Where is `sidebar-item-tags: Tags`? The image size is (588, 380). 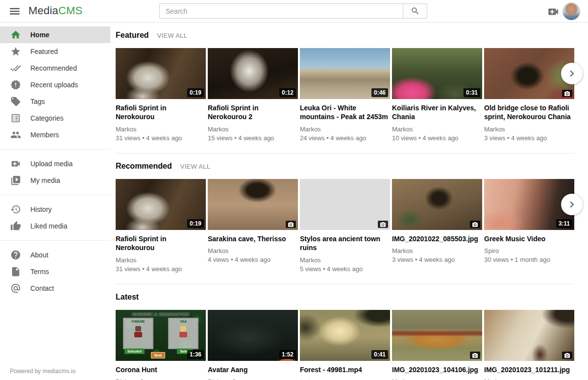 sidebar-item-tags: Tags is located at coordinates (55, 101).